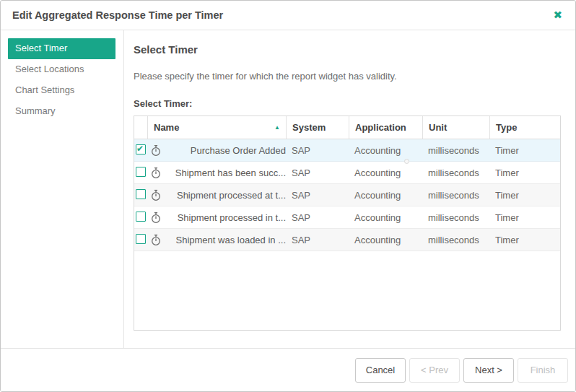 This screenshot has width=576, height=392. I want to click on header-type: Type, so click(525, 127).